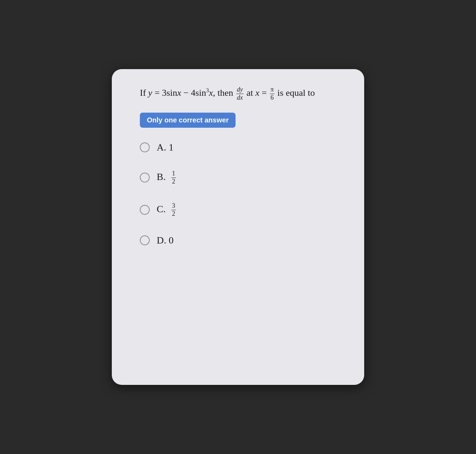 The image size is (476, 454). What do you see at coordinates (242, 240) in the screenshot?
I see `option-d: D. 0` at bounding box center [242, 240].